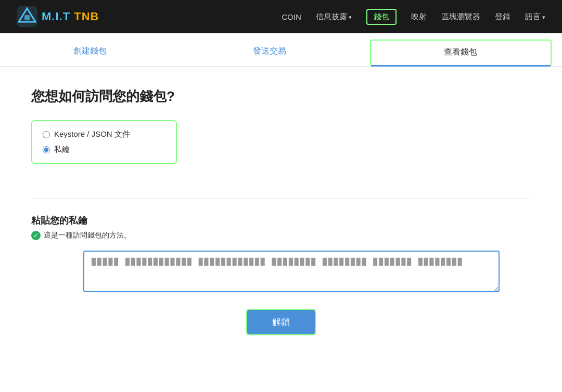  I want to click on tab-view-wallet: 查看錢包, so click(461, 53).